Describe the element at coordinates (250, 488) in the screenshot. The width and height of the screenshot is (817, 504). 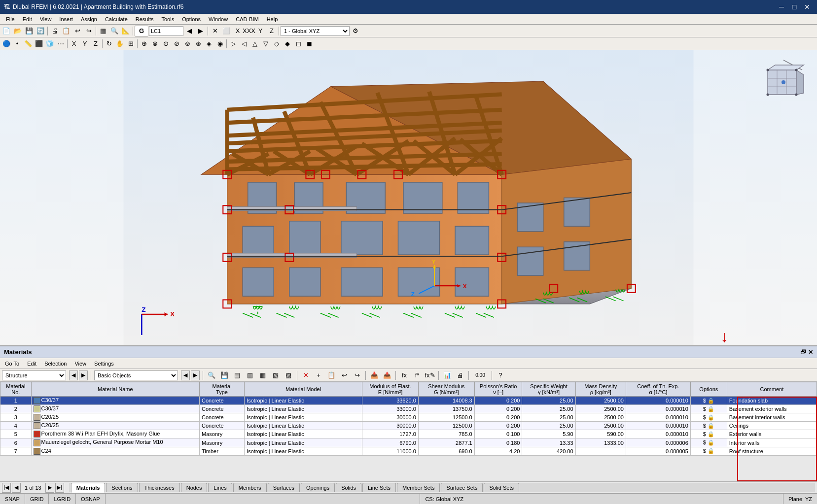
I see `tab-members: Members` at that location.